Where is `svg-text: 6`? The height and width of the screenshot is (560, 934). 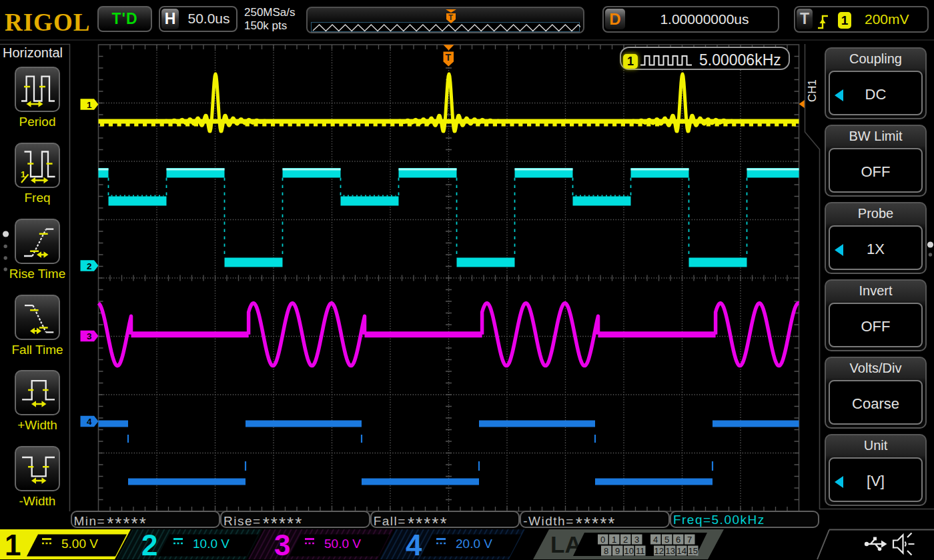 svg-text: 6 is located at coordinates (678, 540).